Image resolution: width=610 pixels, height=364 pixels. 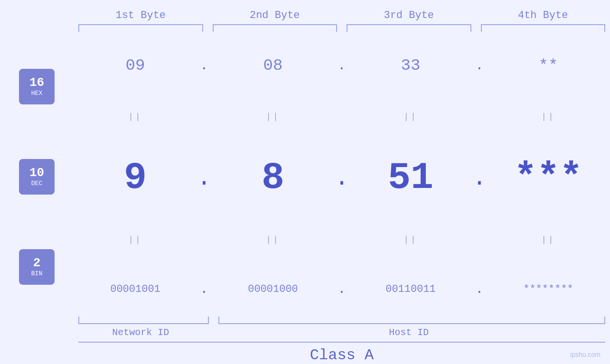 What do you see at coordinates (37, 177) in the screenshot?
I see `dec-badge: 10 DEC` at bounding box center [37, 177].